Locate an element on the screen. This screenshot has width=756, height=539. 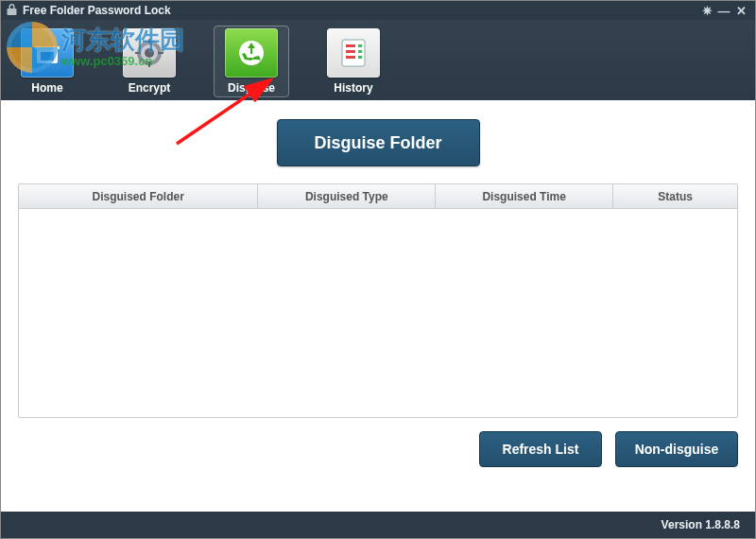
close-button: ✕ is located at coordinates (741, 11).